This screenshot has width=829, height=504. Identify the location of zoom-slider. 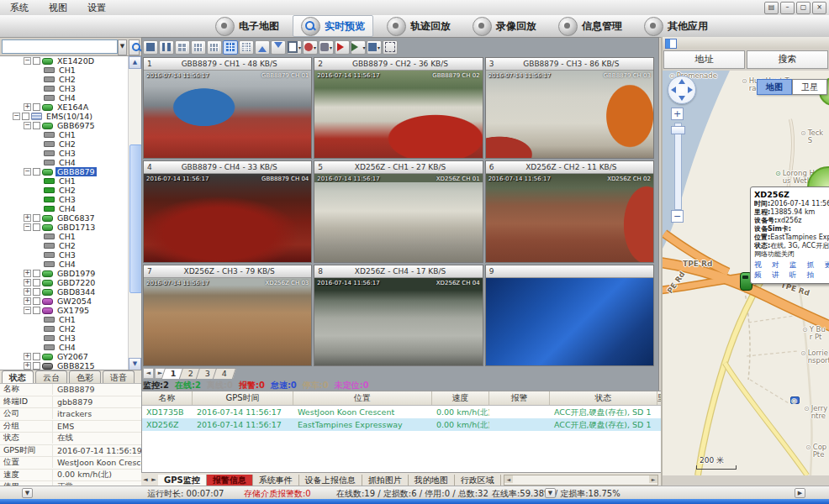
(678, 166).